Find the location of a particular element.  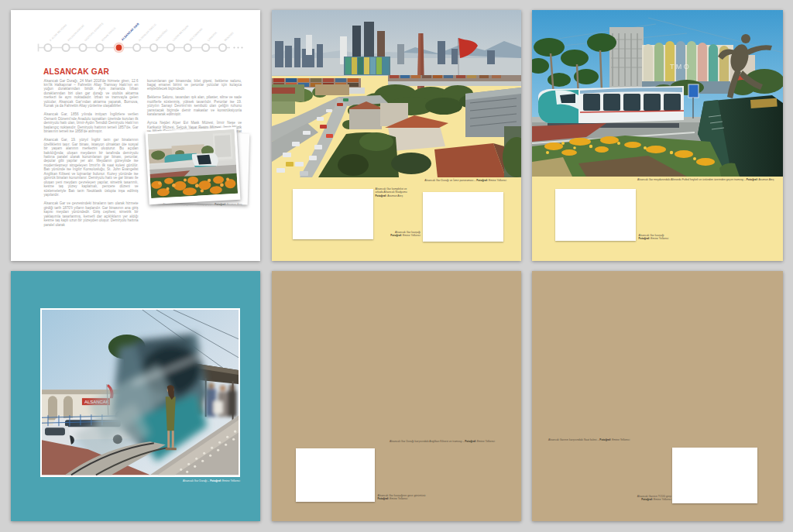

svg-text: LOZAN MEYDANI is located at coordinates (180, 33).